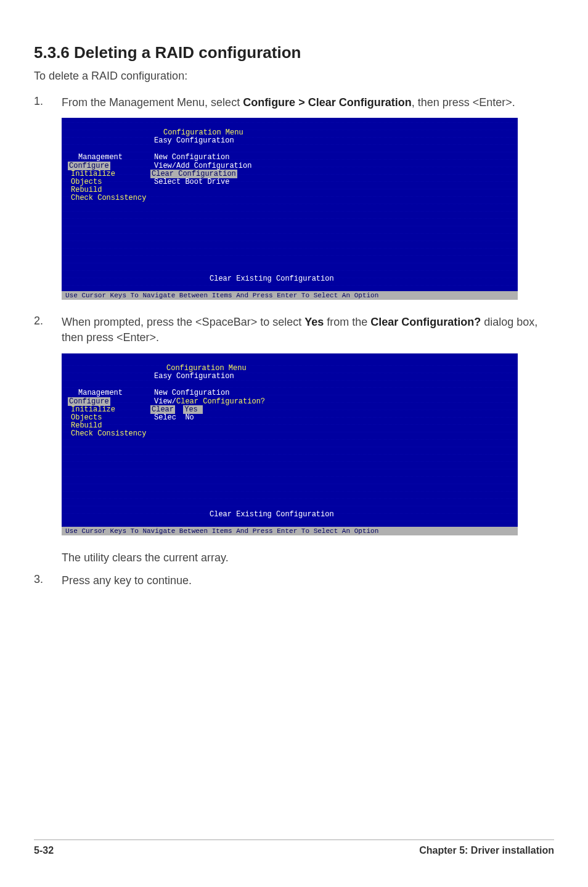 Image resolution: width=588 pixels, height=887 pixels. I want to click on chapter-label: Chapter 5: Driver installation, so click(487, 851).